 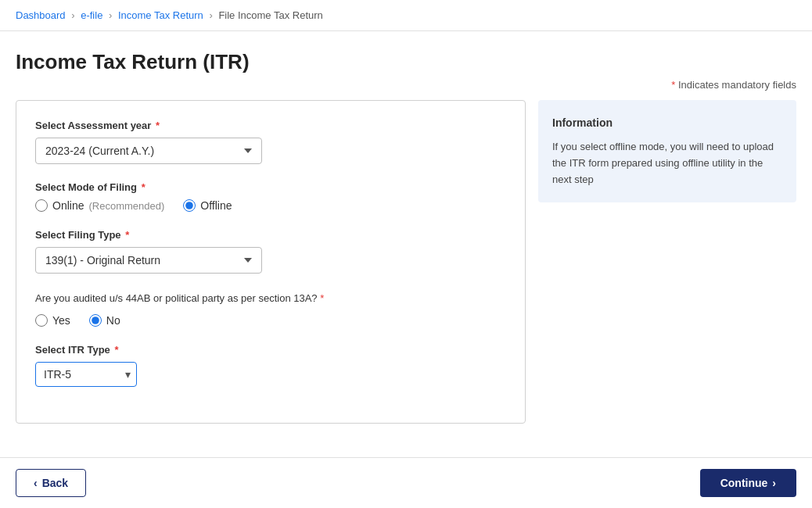 What do you see at coordinates (406, 483) in the screenshot?
I see `bottom-bar: ‹ Back Continue ›` at bounding box center [406, 483].